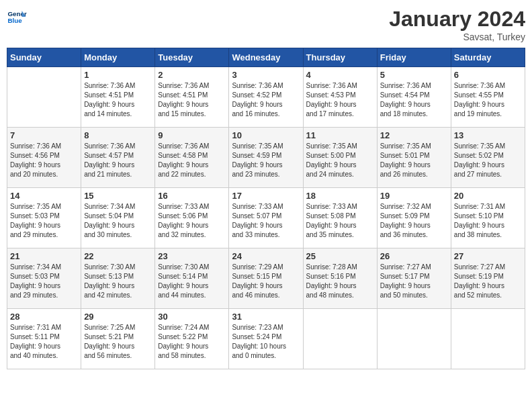 The width and height of the screenshot is (532, 411). I want to click on day-info: Sunrise: 7:35 AM Sunset: 5:02 PM Dayligh…, so click(488, 161).